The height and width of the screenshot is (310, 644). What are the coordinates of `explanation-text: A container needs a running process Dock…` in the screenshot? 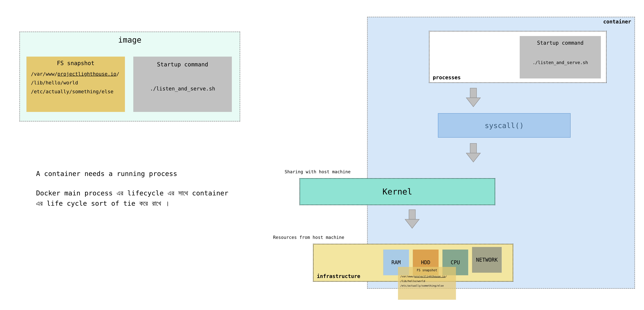 It's located at (132, 189).